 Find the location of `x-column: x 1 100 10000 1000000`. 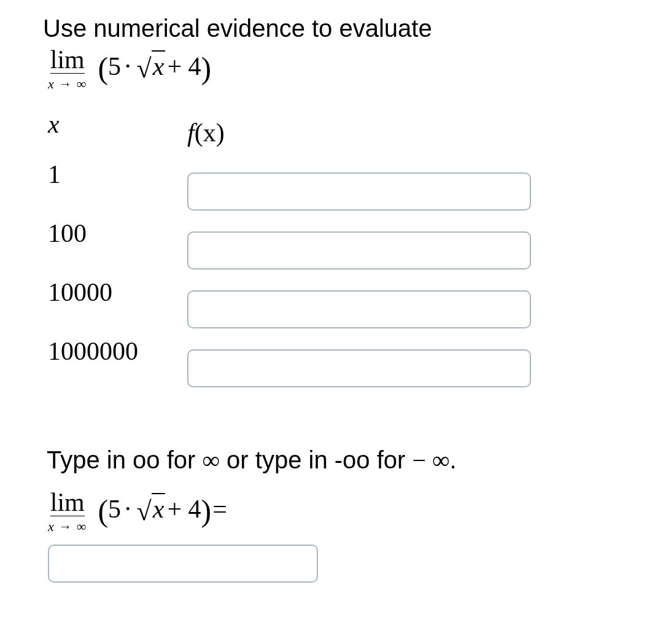

x-column: x 1 100 10000 1000000 is located at coordinates (93, 242).